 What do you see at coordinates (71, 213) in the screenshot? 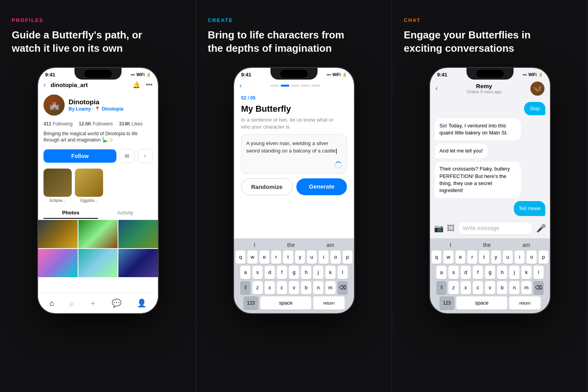
I see `tab-photos: Photos` at bounding box center [71, 213].